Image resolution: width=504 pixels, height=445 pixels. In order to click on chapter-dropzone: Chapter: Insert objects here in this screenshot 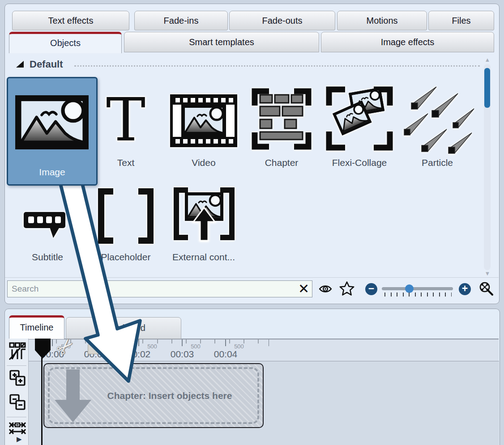, I will do `click(154, 395)`.